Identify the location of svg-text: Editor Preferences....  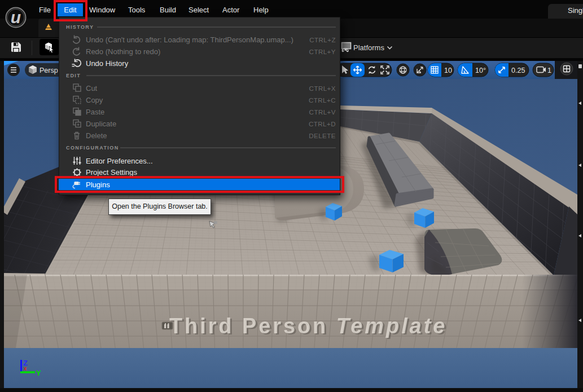
(120, 161).